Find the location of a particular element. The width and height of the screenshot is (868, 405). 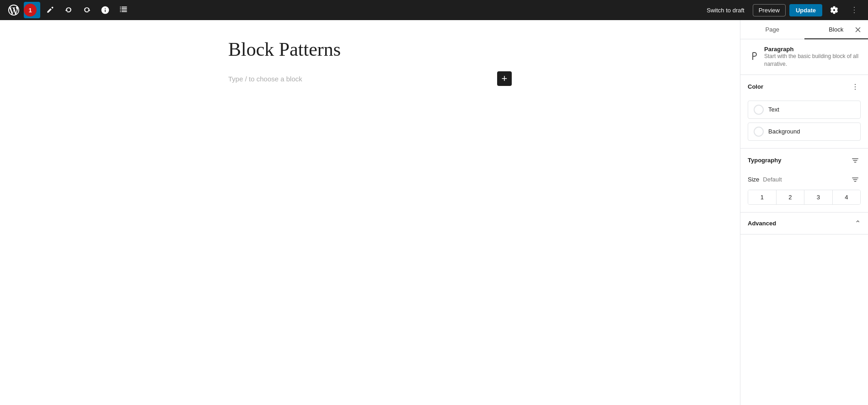

info-button is located at coordinates (105, 10).